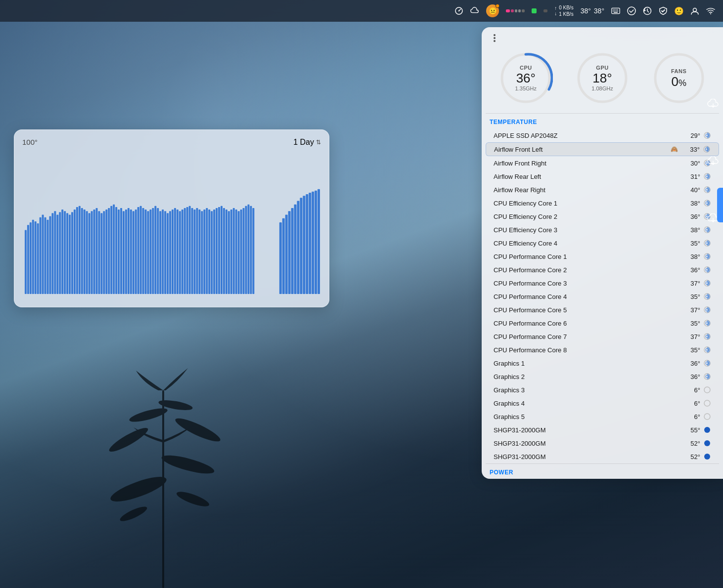 The image size is (723, 588). I want to click on temp-sensor-name: CPU Performance Core 2, so click(588, 270).